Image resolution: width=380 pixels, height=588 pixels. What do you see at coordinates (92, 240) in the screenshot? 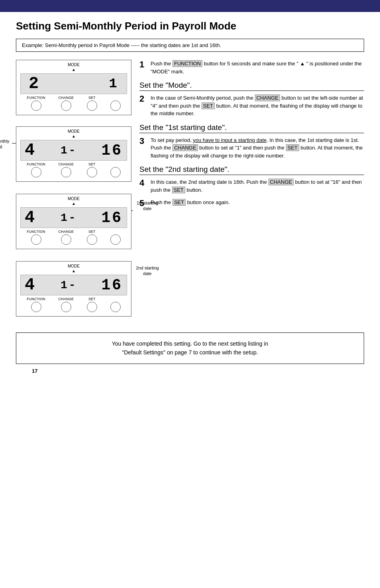
I see `panel3-set-btn` at bounding box center [92, 240].